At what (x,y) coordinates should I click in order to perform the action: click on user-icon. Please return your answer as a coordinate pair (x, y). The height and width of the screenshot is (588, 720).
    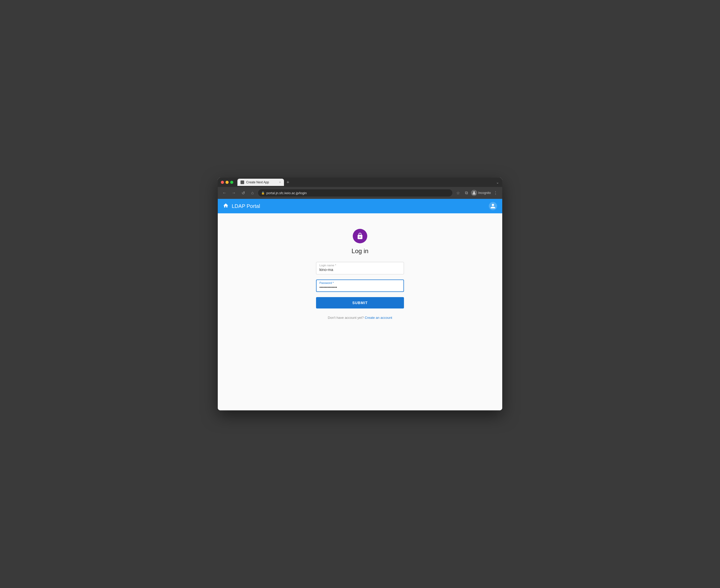
    Looking at the image, I should click on (493, 206).